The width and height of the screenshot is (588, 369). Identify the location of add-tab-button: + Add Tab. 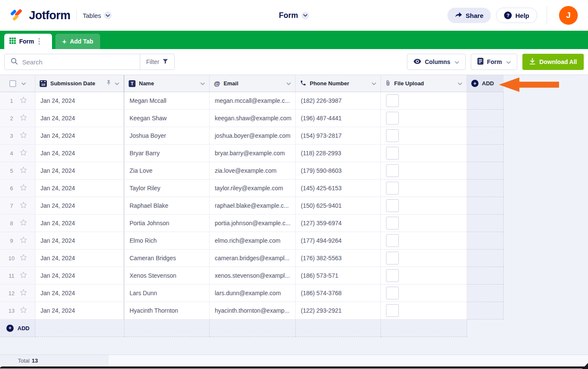
(78, 41).